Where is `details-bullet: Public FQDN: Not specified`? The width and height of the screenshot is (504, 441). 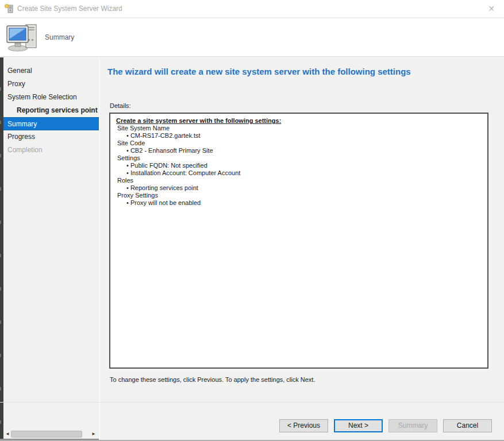 details-bullet: Public FQDN: Not specified is located at coordinates (299, 165).